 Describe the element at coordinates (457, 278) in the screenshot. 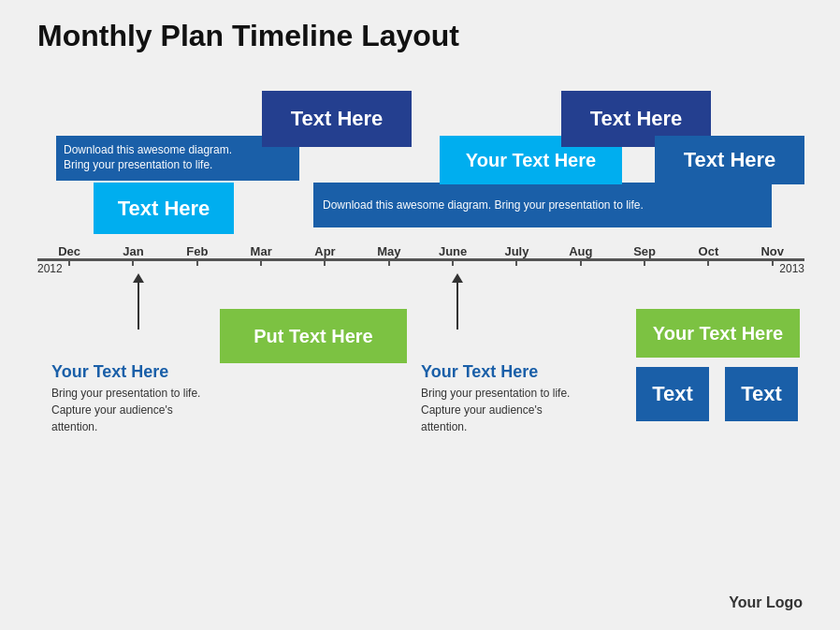

I see `arrowhead-june` at that location.